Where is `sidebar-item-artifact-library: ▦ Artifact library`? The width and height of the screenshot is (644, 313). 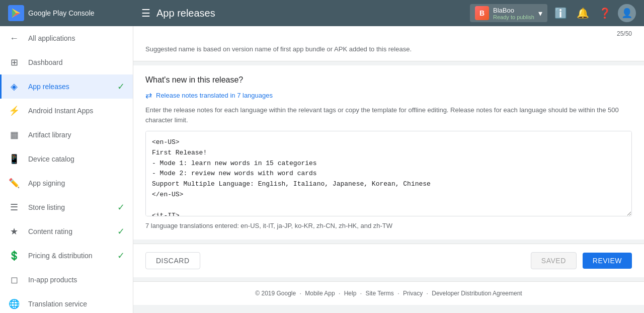
sidebar-item-artifact-library: ▦ Artifact library is located at coordinates (66, 135).